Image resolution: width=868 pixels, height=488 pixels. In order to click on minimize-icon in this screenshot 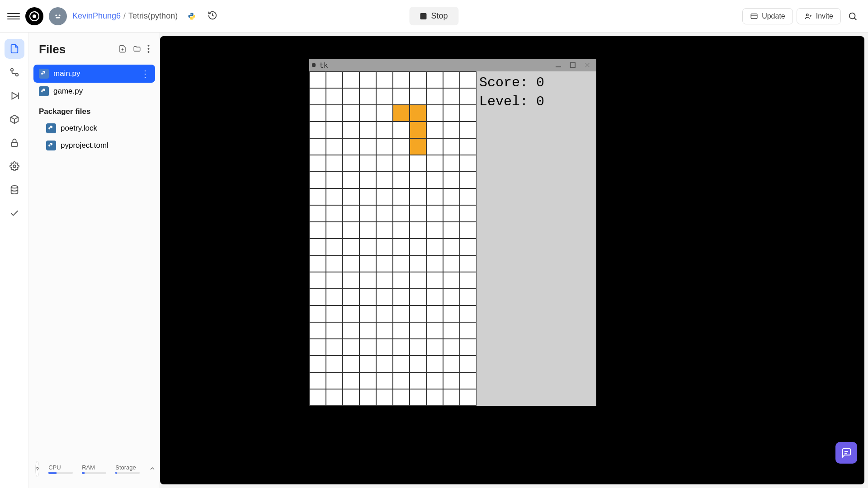, I will do `click(558, 65)`.